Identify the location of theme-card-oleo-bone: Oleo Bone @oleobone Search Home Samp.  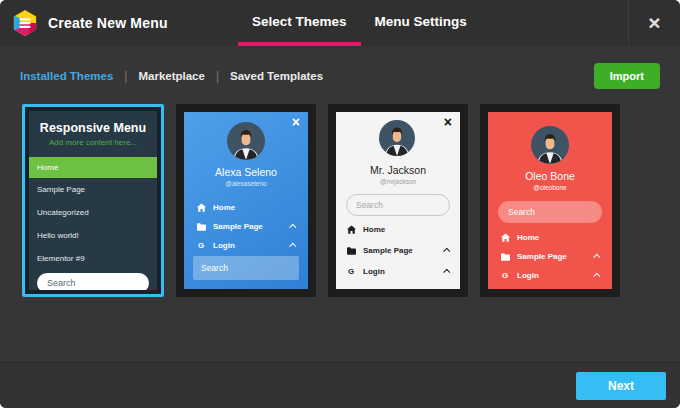
(550, 200).